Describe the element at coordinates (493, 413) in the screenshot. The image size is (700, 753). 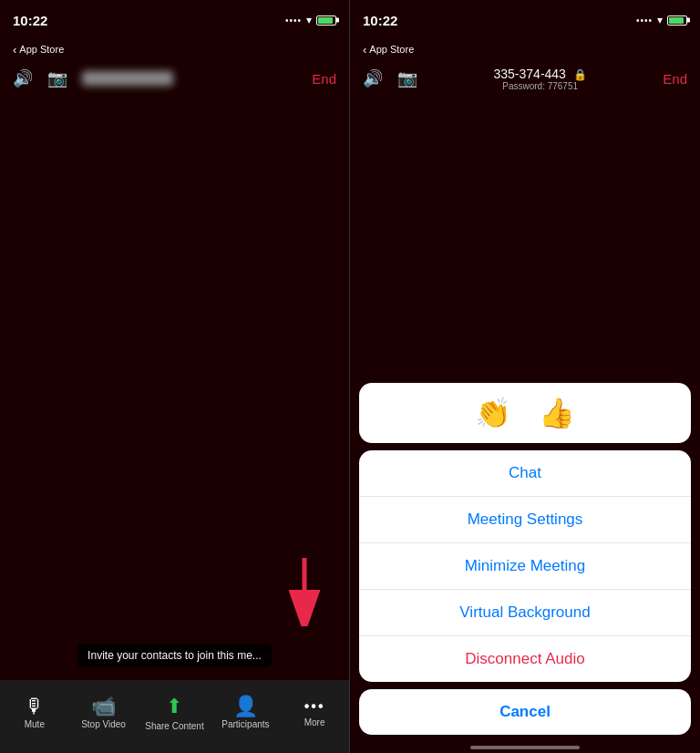
I see `clap-emoji: 👏` at that location.